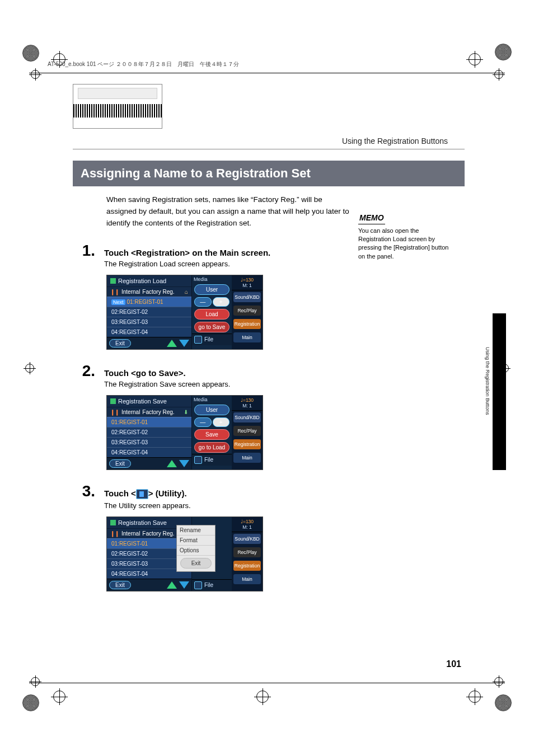 Image resolution: width=534 pixels, height=756 pixels. What do you see at coordinates (284, 506) in the screenshot?
I see `step-desc: The Utility screen appears.` at bounding box center [284, 506].